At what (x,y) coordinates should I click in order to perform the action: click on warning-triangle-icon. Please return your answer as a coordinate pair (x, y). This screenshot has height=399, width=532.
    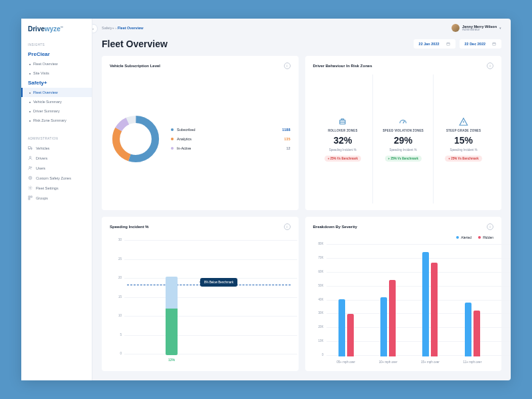
    Looking at the image, I should click on (464, 122).